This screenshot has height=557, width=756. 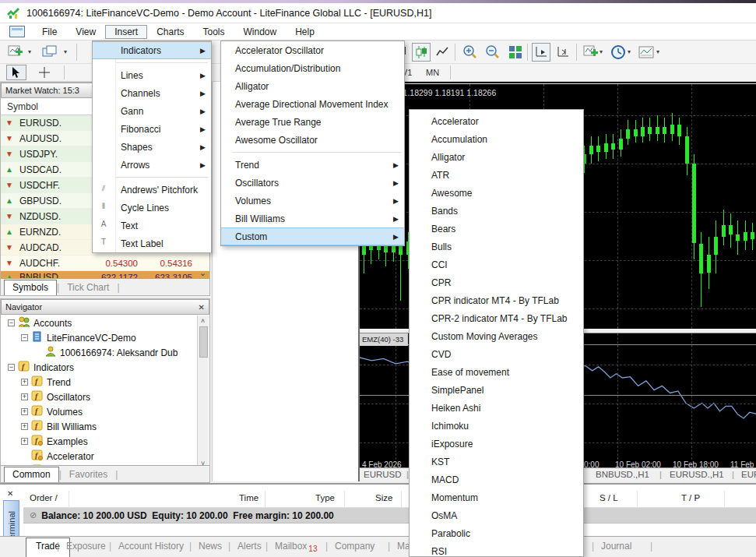 I want to click on profiles-dropdown-caret: ▾, so click(x=65, y=51).